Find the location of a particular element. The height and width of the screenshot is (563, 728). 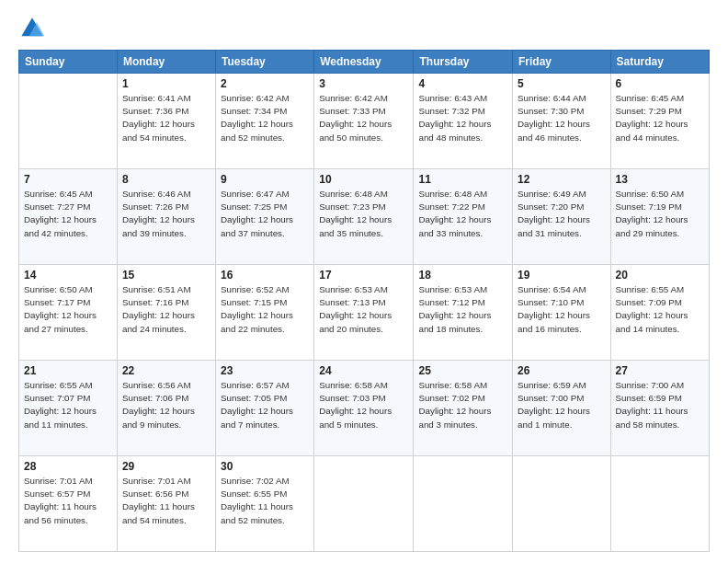

day-number: 16 is located at coordinates (265, 275).